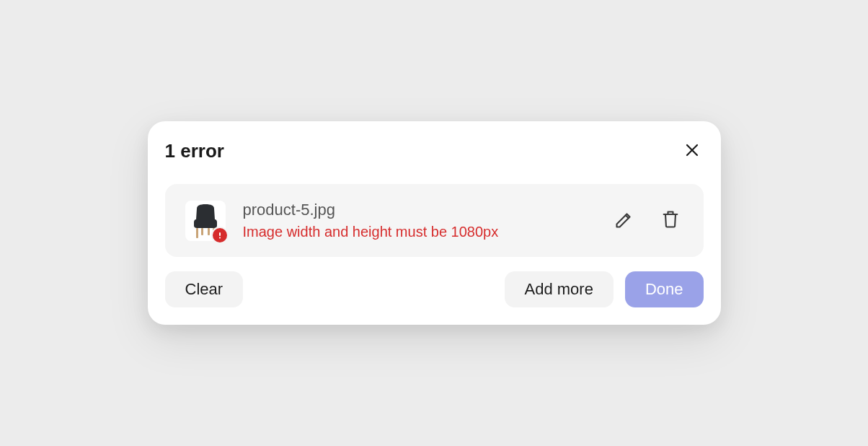  Describe the element at coordinates (195, 152) in the screenshot. I see `modal-title: 1 error` at that location.